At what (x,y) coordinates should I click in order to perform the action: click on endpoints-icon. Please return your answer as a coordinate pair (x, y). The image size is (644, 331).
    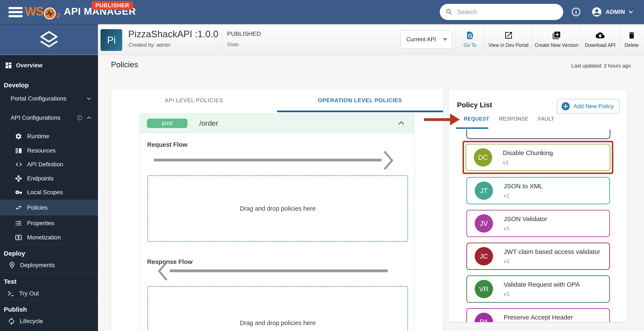
    Looking at the image, I should click on (18, 178).